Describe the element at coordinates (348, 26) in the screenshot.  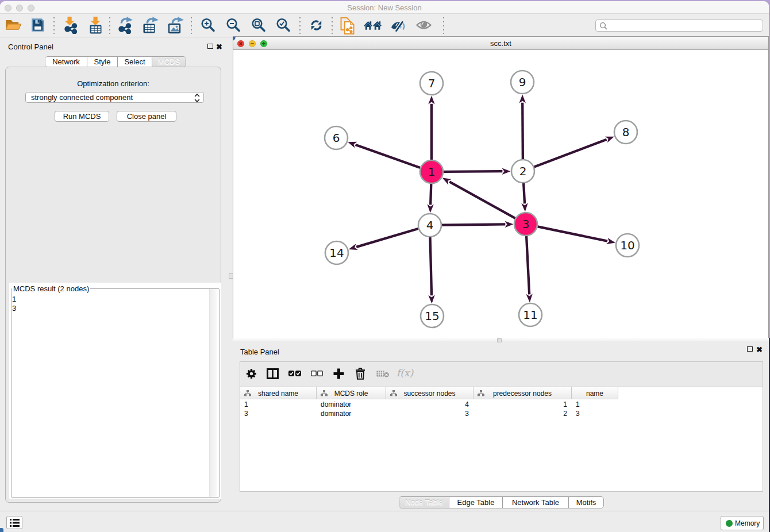
I see `clone-network-icon` at that location.